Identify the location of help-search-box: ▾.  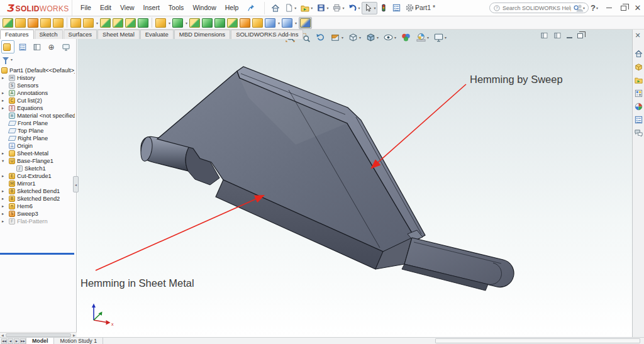
(539, 8).